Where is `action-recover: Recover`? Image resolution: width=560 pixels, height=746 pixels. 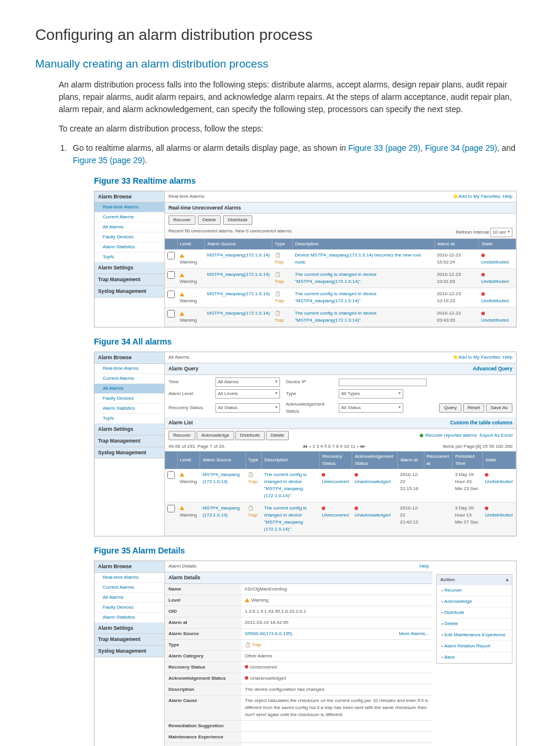
action-recover: Recover is located at coordinates (474, 590).